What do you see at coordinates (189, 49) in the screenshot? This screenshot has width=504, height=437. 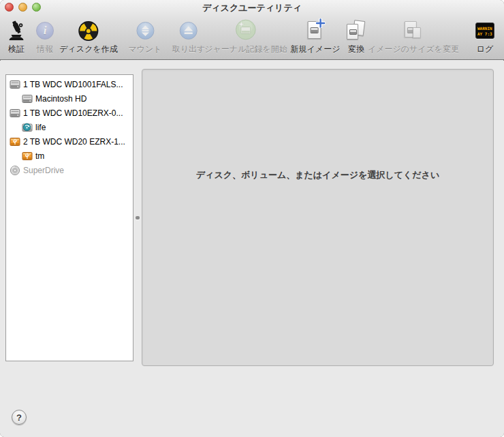 I see `toolbar-item-label: 取り出す` at bounding box center [189, 49].